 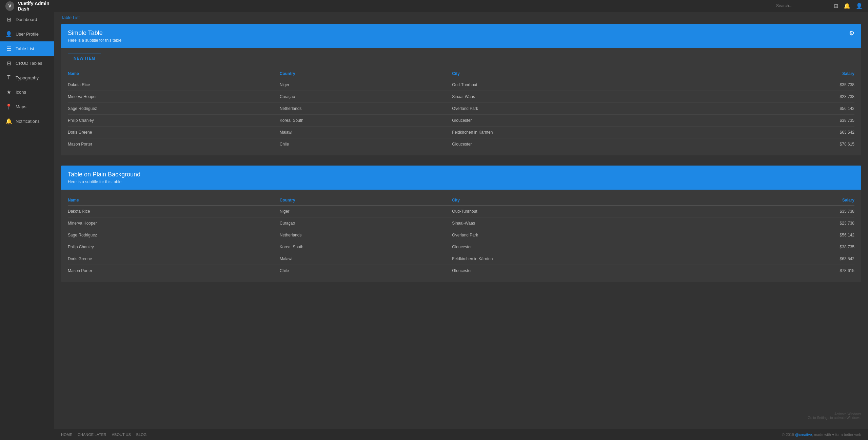 I want to click on sidebar-label-dashboard: Dashboard, so click(x=26, y=20).